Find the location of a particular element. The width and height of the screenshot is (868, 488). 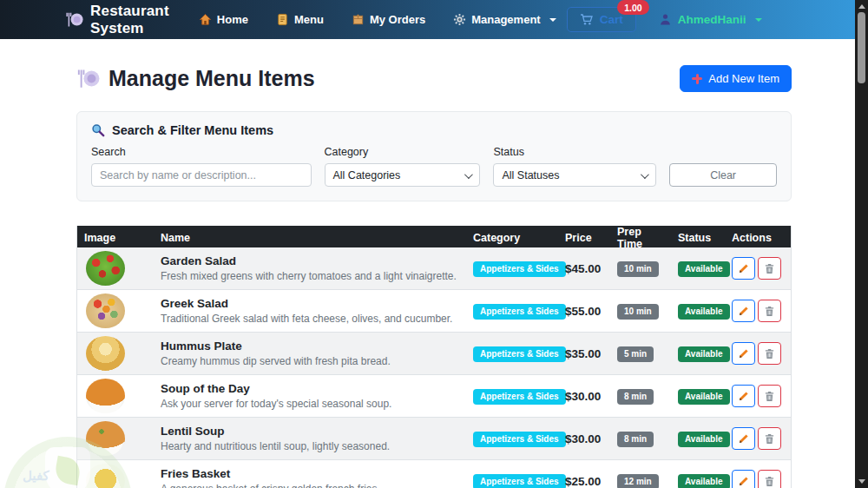

cart-button: Cart 1.00 is located at coordinates (602, 19).